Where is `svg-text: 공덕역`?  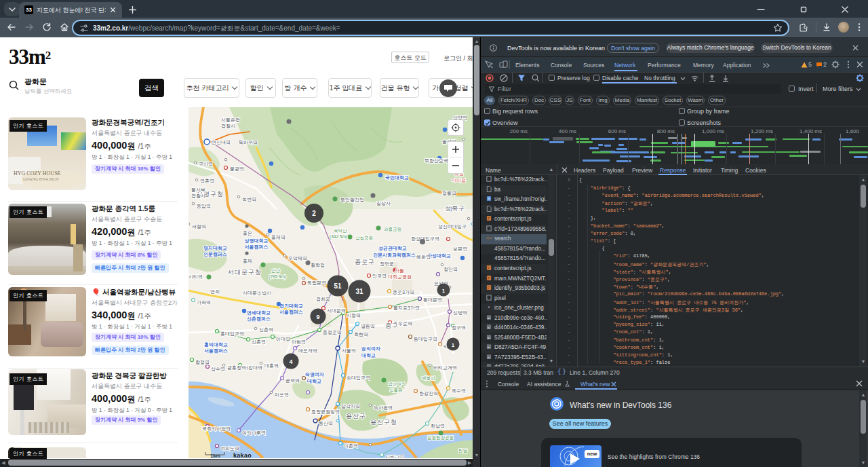 svg-text: 공덕역 is located at coordinates (293, 381).